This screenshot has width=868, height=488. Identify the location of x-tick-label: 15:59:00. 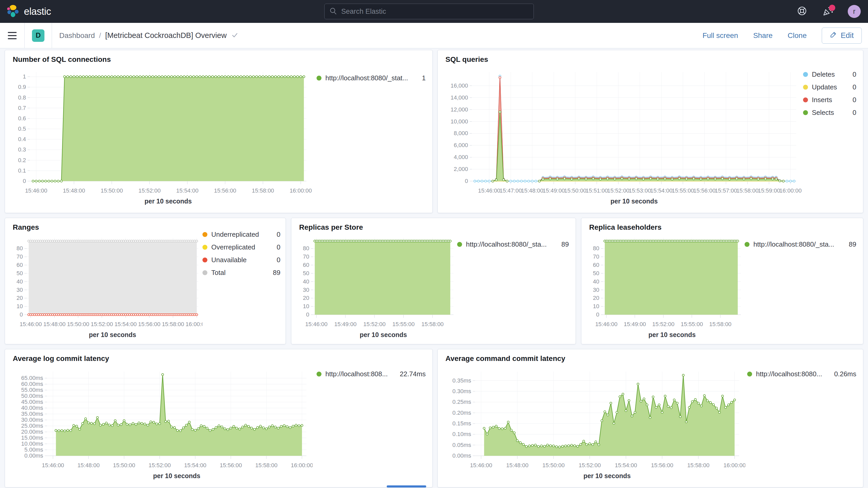
(769, 191).